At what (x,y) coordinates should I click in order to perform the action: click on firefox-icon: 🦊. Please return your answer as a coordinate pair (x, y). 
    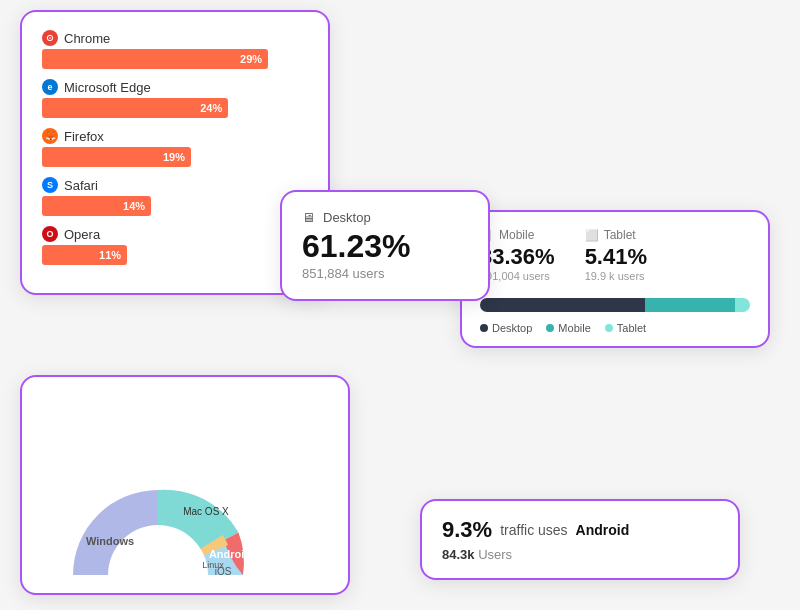
    Looking at the image, I should click on (50, 136).